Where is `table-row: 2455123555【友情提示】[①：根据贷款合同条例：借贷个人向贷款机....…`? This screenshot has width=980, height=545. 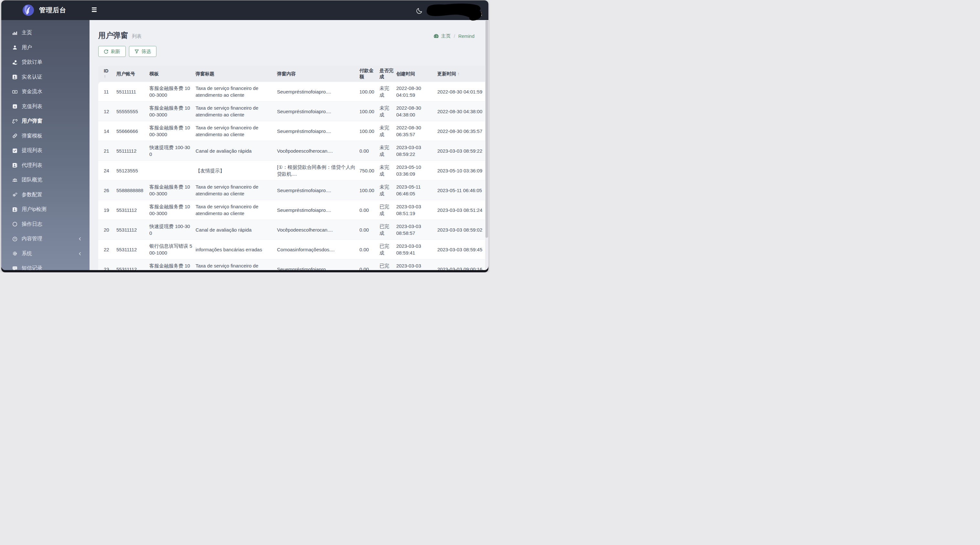 table-row: 2455123555【友情提示】[①：根据贷款合同条例：借贷个人向贷款机....… is located at coordinates (293, 171).